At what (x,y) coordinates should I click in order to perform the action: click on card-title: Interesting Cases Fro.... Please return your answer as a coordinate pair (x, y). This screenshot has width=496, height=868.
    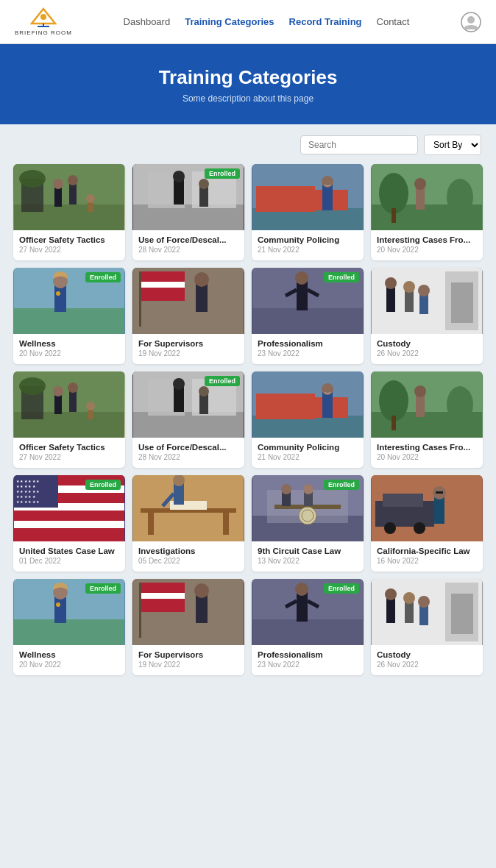
    Looking at the image, I should click on (427, 240).